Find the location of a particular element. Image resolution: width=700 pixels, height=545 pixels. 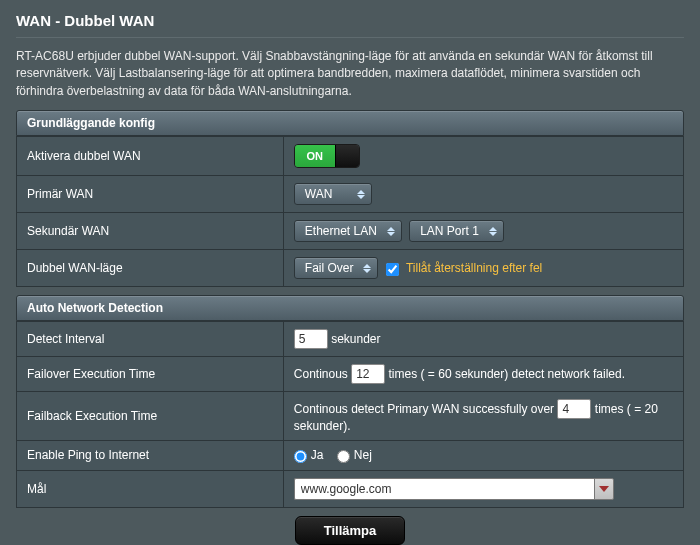

primary-wan-label: Primär WAN is located at coordinates (150, 194).